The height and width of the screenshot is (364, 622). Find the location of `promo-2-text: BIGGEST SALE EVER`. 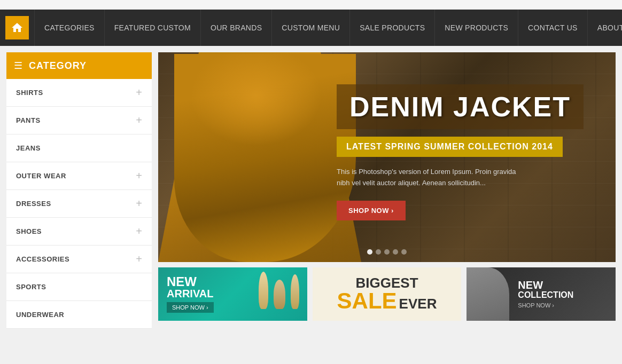

promo-2-text: BIGGEST SALE EVER is located at coordinates (387, 294).